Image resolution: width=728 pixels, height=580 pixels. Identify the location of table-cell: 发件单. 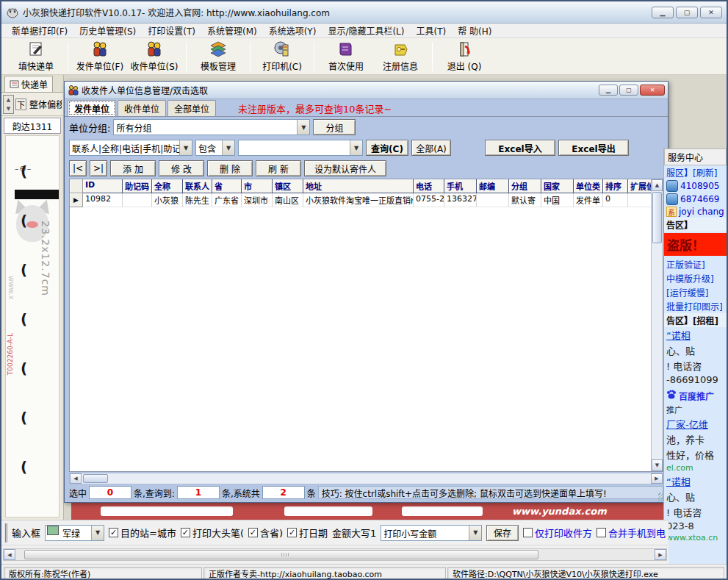
(588, 200).